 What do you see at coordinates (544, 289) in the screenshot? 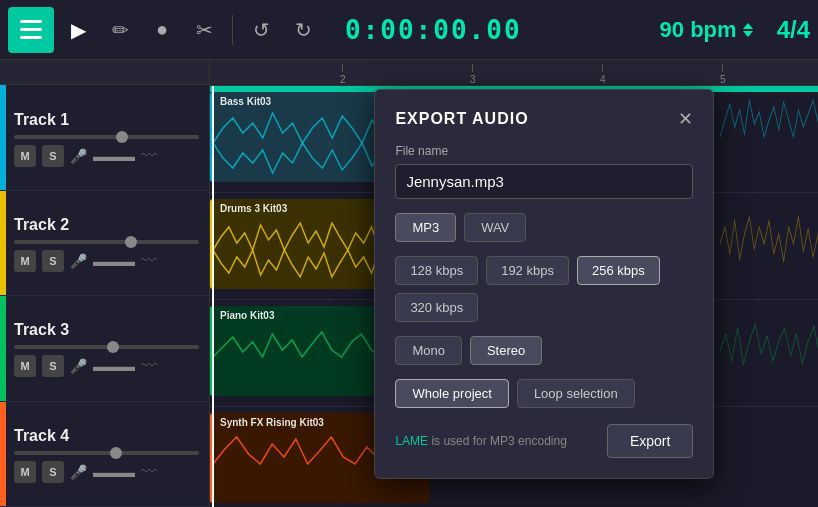
I see `bitrate-buttons: 128 kbps 192 kbps 256 kbps 320 kbps` at bounding box center [544, 289].